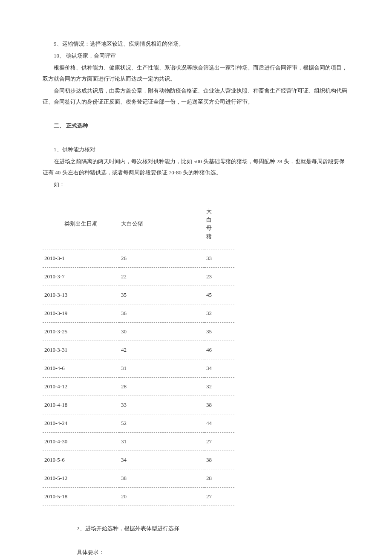 The width and height of the screenshot is (392, 555). I want to click on table-row: 2010-4-183338, so click(138, 405).